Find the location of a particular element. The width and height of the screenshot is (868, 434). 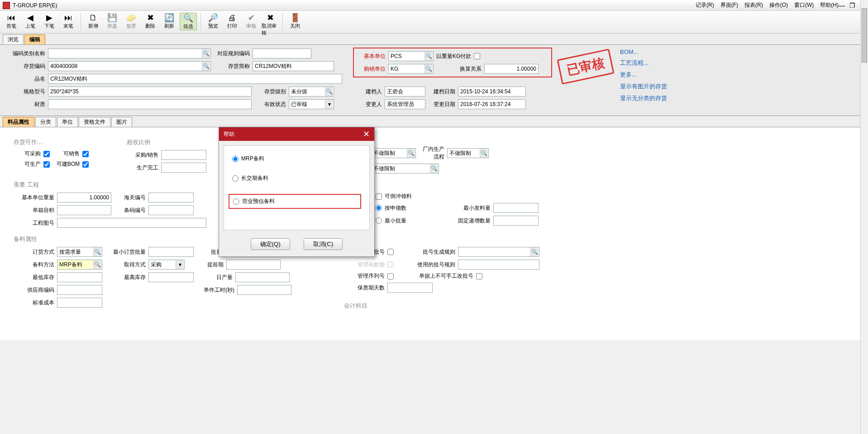

maximize-icon: ❐ is located at coordinates (853, 5).